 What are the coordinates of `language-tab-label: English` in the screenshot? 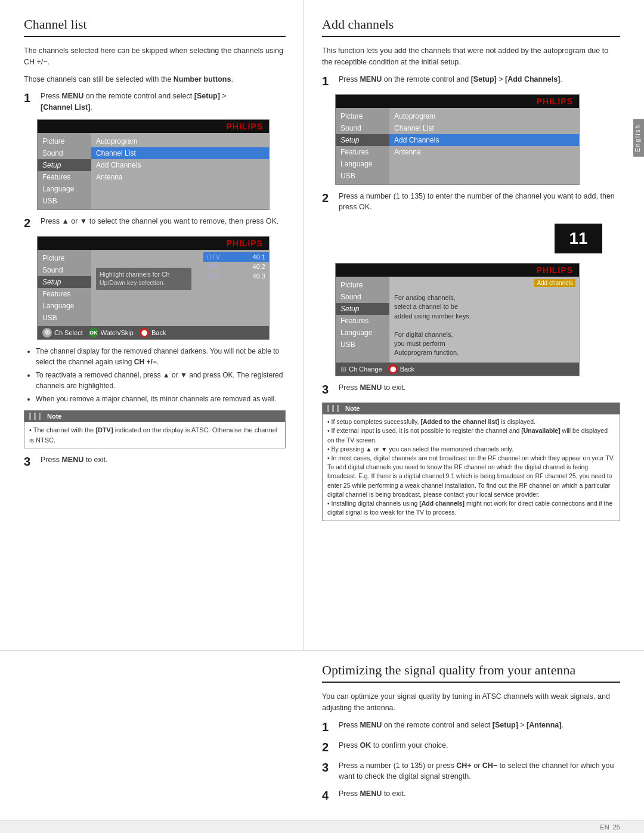 It's located at (638, 138).